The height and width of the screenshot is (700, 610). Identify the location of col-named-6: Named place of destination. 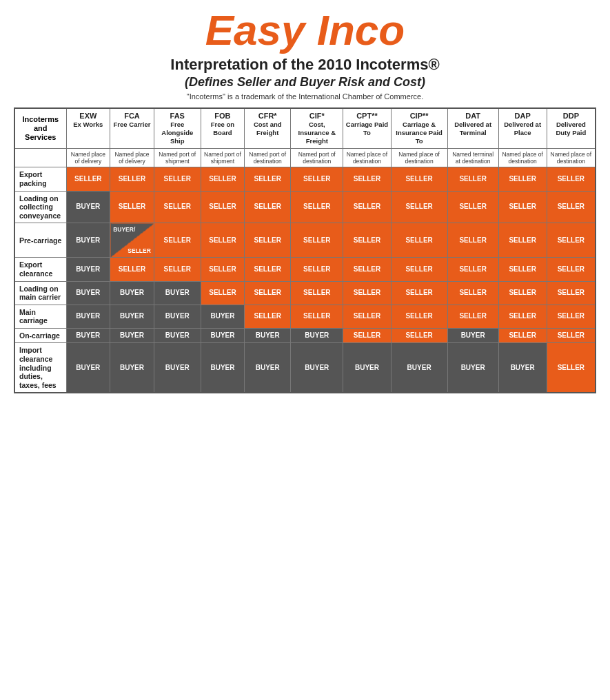
(367, 157).